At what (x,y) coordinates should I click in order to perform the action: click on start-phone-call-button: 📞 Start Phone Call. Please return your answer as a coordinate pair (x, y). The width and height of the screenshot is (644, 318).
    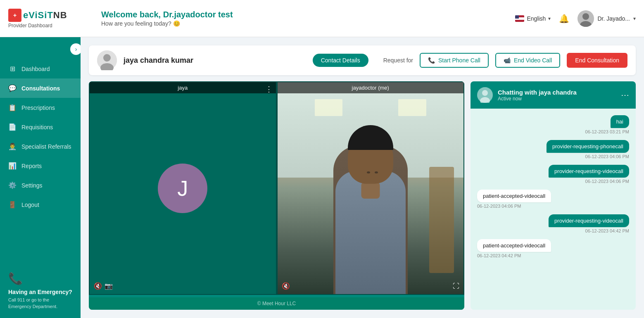
    Looking at the image, I should click on (454, 60).